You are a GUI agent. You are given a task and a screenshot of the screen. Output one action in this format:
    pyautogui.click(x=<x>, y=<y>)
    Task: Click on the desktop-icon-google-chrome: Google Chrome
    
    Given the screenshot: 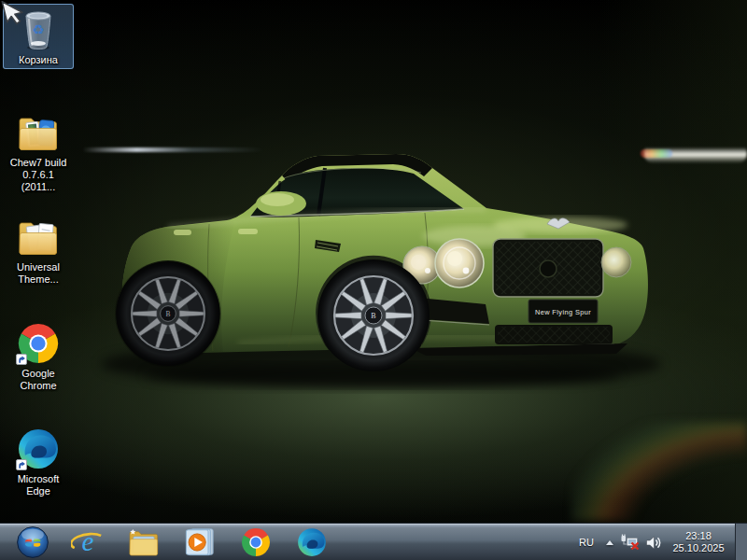 What is the action you would take?
    pyautogui.click(x=38, y=357)
    